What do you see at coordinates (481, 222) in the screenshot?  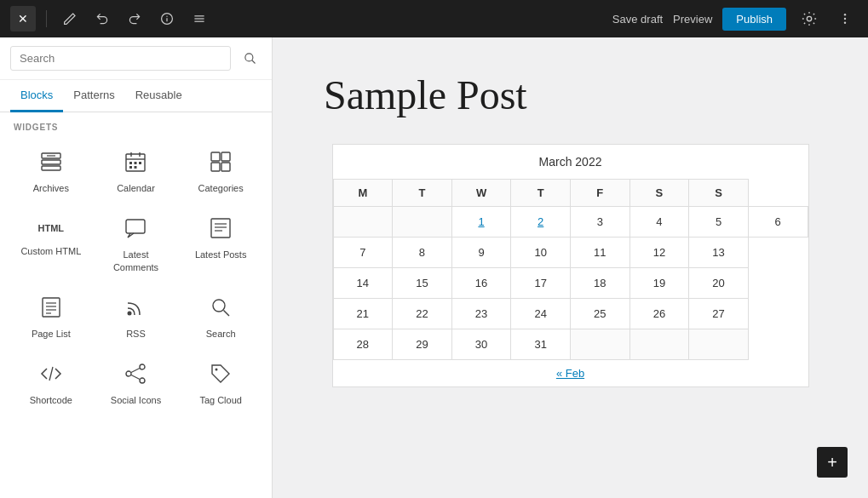 I see `calendar-cell-0-2: 1` at bounding box center [481, 222].